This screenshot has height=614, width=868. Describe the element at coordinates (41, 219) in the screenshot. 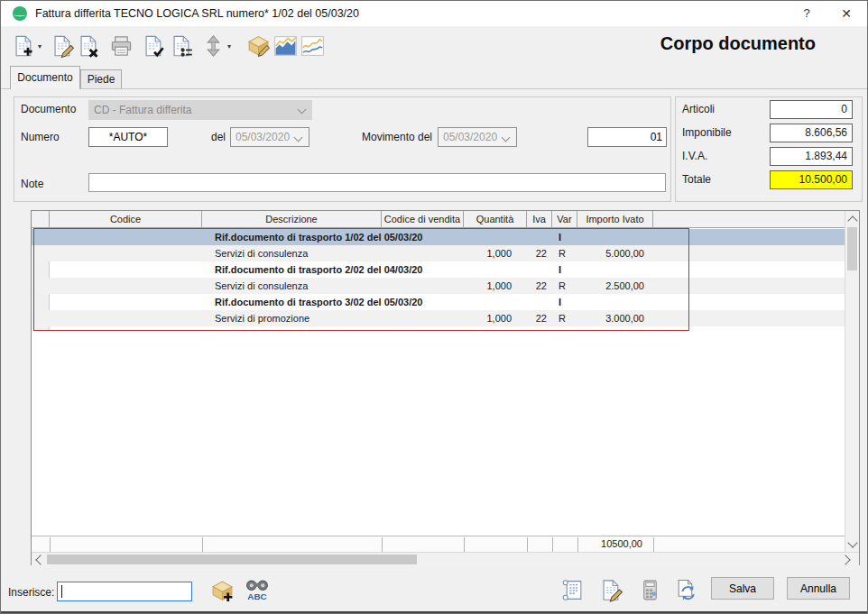

I see `row-selector-header` at that location.